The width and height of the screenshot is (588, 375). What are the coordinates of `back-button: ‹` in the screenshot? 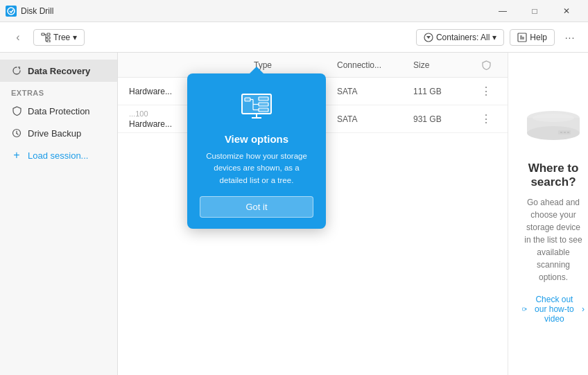 It's located at (18, 37).